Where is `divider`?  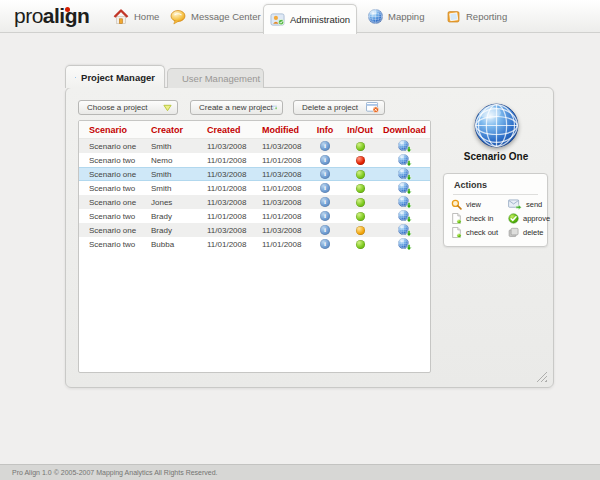
divider is located at coordinates (496, 194).